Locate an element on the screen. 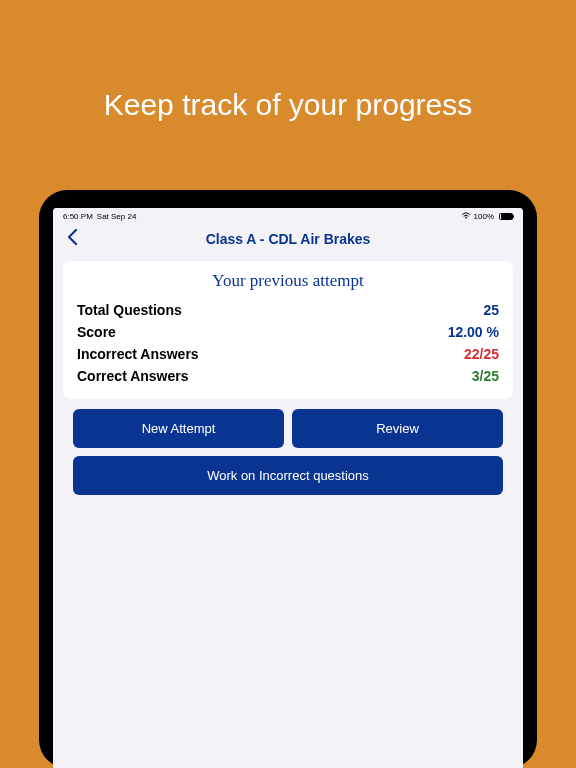  nav-title: Class A - CDL Air Brakes is located at coordinates (288, 239).